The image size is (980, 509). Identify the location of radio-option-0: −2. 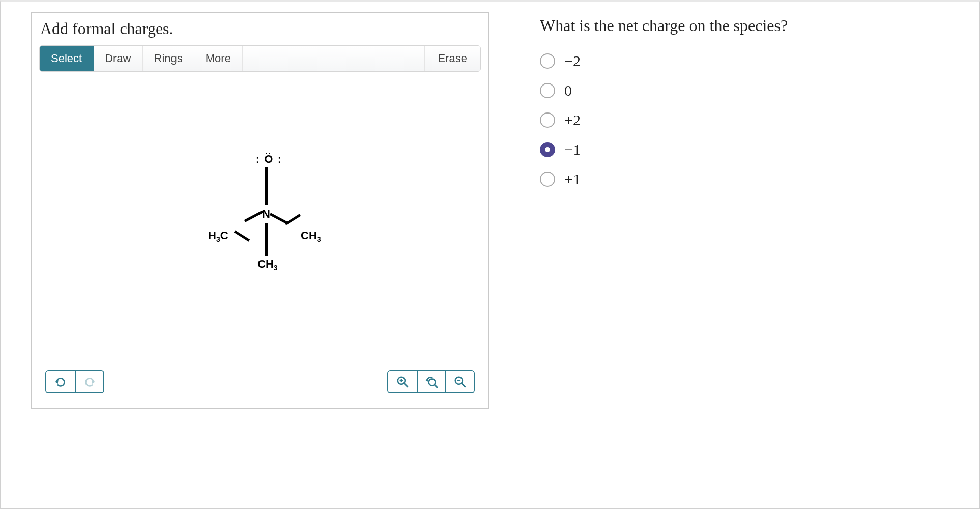
(664, 61).